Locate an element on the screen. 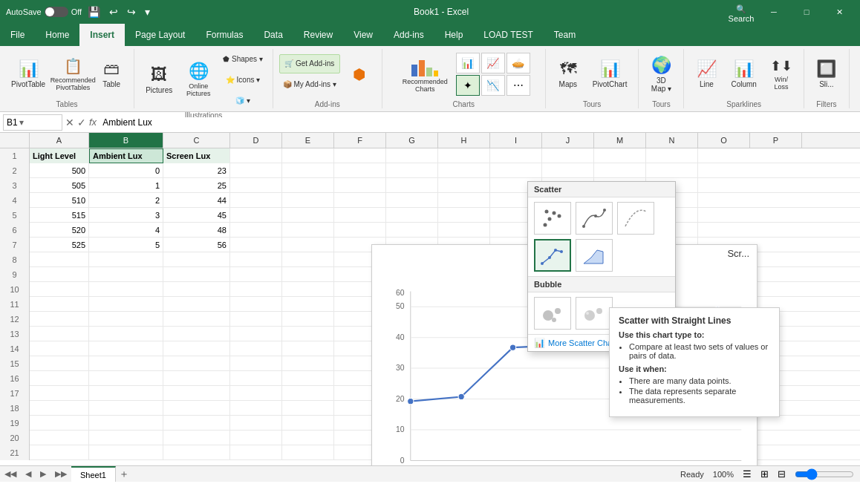 The width and height of the screenshot is (860, 504). cell-b7: 5 is located at coordinates (126, 245).